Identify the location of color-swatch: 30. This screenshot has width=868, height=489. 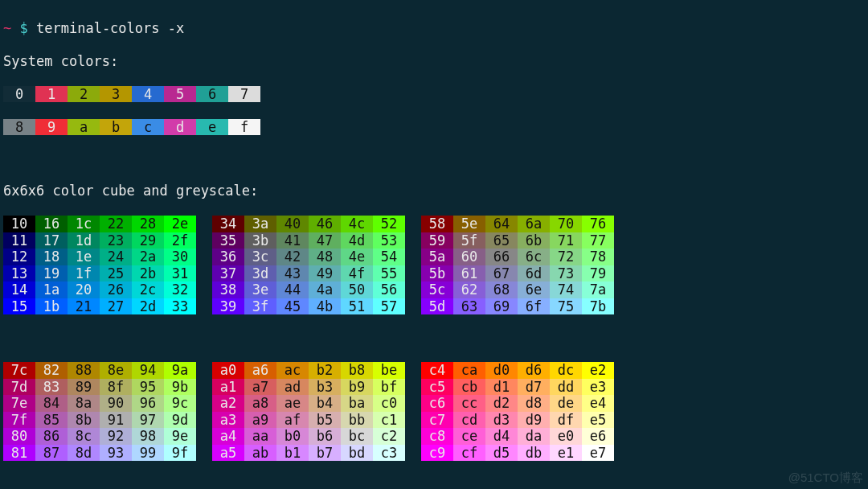
(180, 257).